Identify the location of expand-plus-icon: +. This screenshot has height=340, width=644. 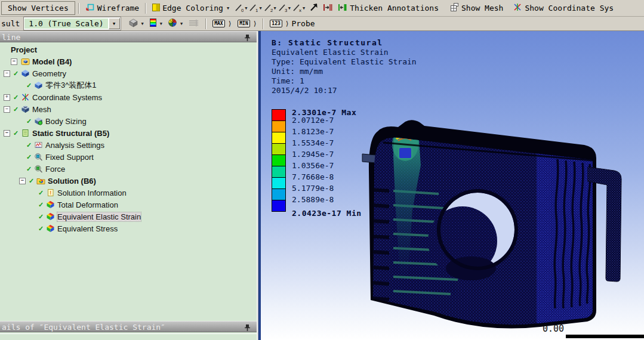
(7, 98).